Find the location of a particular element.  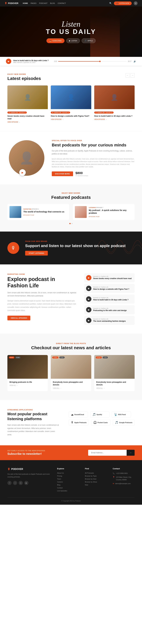

footer-brand: 🎙 PODOVER Our pick of the best podcasts … is located at coordinates (30, 480).